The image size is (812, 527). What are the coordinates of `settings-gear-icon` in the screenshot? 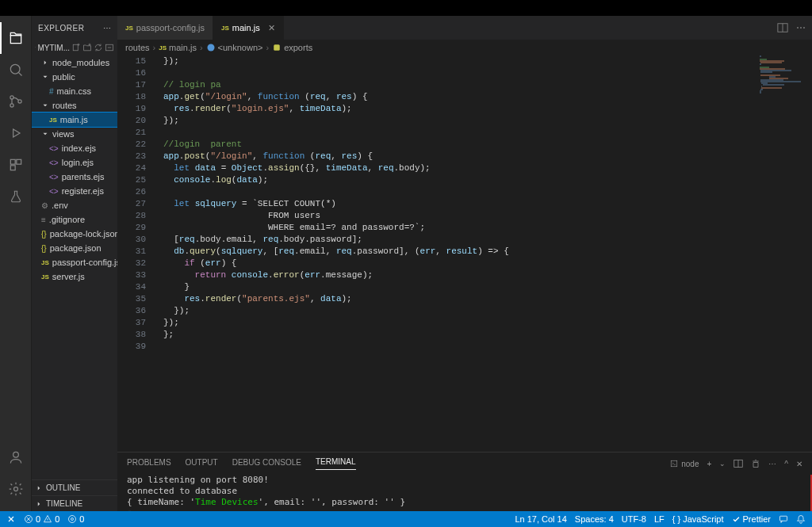 It's located at (16, 489).